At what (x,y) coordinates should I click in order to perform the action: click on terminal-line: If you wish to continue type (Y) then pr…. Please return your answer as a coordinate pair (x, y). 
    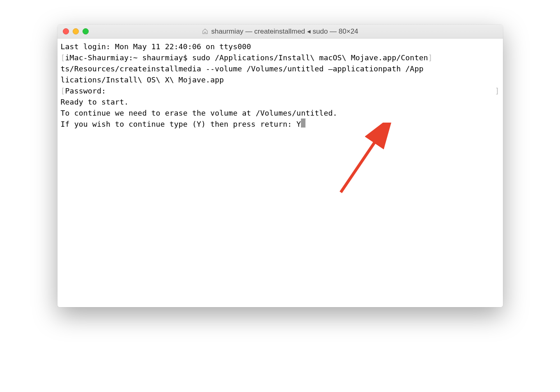
    Looking at the image, I should click on (280, 124).